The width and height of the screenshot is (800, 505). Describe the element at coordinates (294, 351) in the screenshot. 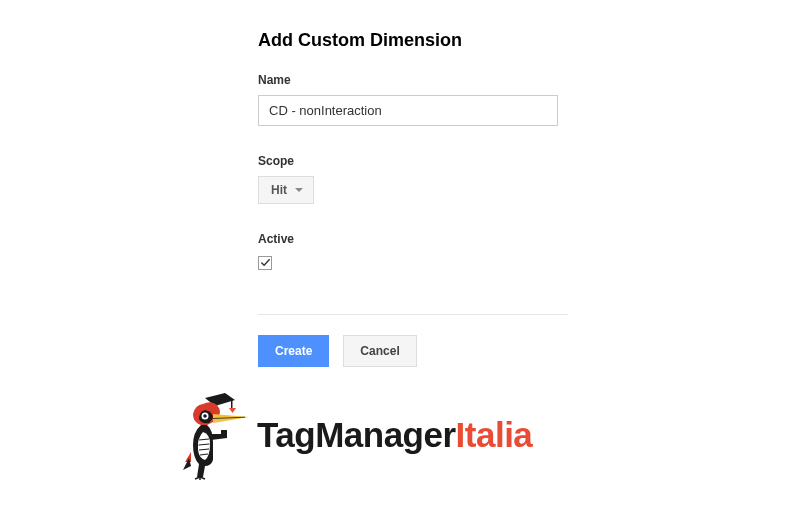

I see `create-button: Create` at that location.